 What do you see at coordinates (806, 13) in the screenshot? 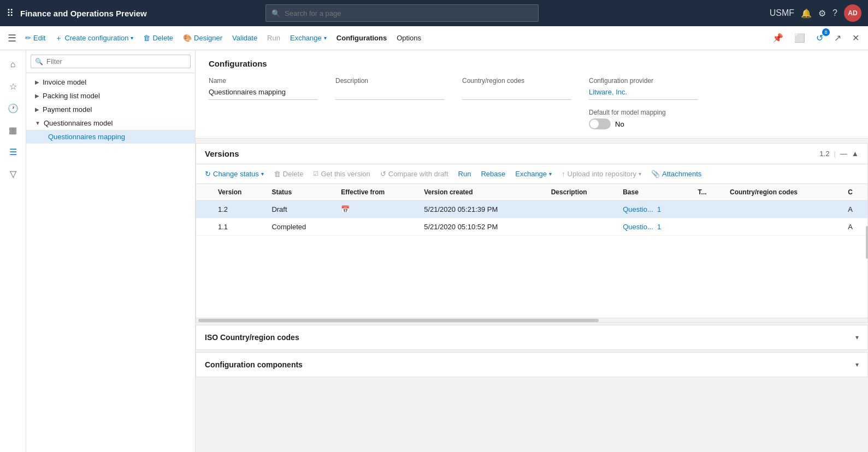
I see `notification-icon: 🔔` at bounding box center [806, 13].